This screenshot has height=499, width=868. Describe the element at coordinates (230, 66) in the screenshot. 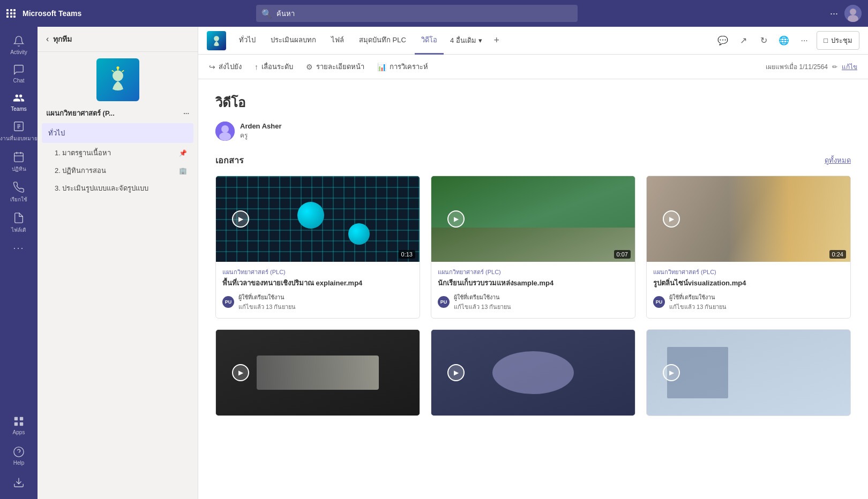

I see `send-to-label: ส่งไปยัง` at that location.